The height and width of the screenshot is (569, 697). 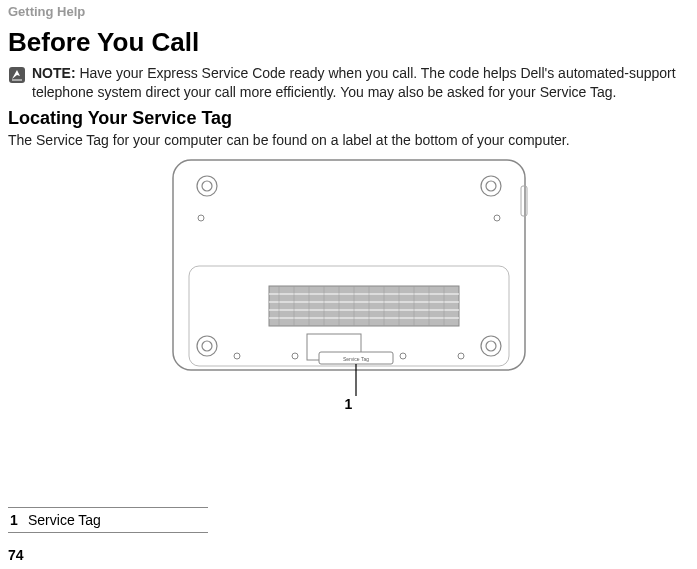 What do you see at coordinates (108, 520) in the screenshot?
I see `legend: 1 Service Tag` at bounding box center [108, 520].